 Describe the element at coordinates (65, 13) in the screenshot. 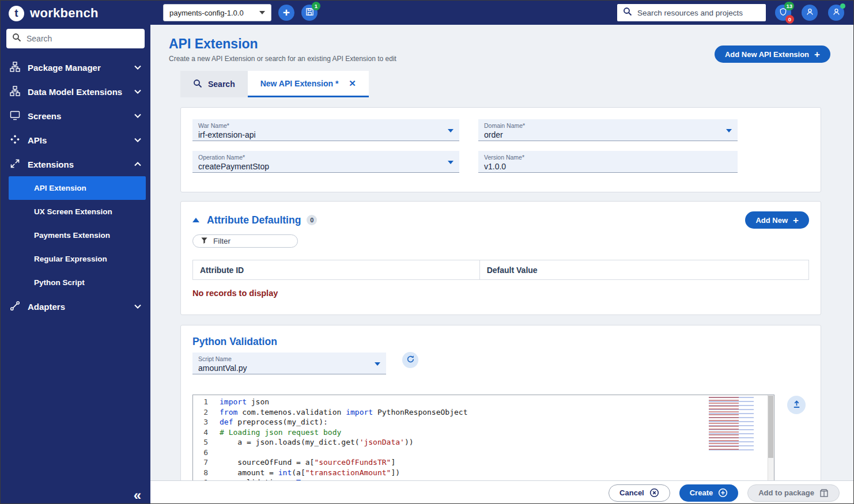

I see `logo-text: workbench` at that location.